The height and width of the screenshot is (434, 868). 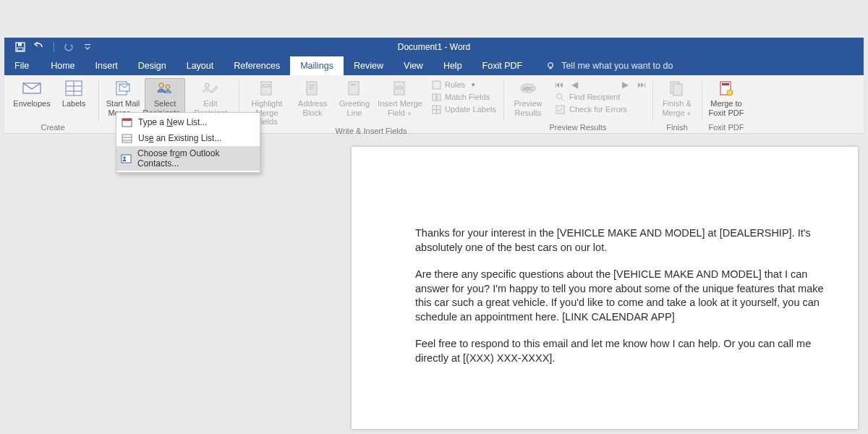 What do you see at coordinates (312, 88) in the screenshot?
I see `address-block-icon` at bounding box center [312, 88].